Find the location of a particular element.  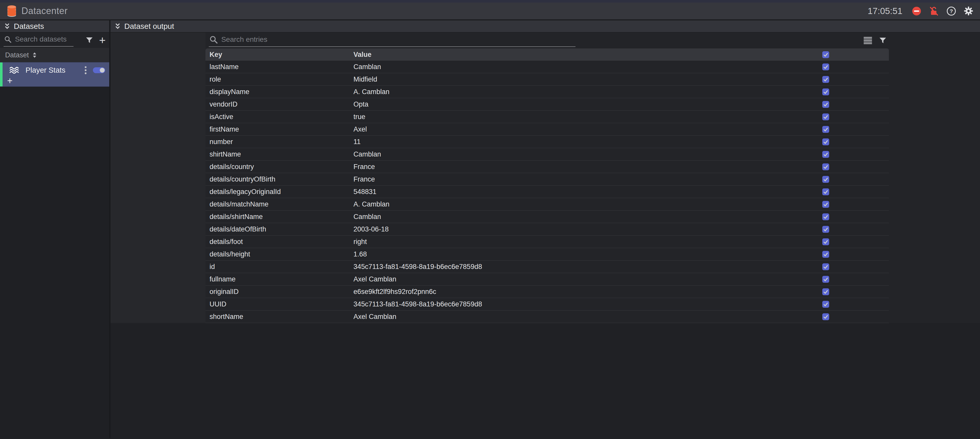

datasets-panel-header: Datasets is located at coordinates (55, 27).